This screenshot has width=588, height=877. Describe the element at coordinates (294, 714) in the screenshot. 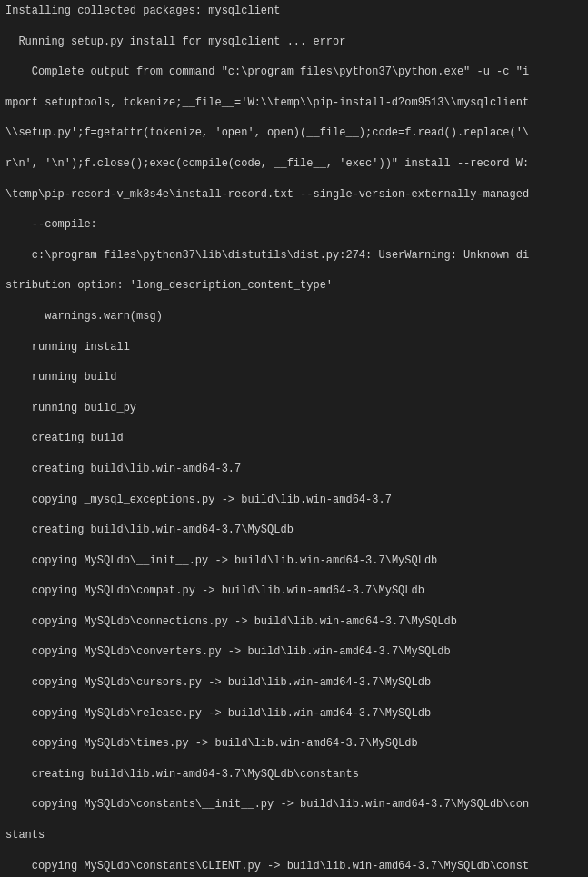

I see `terminal-line-24: copying MySQLdb\release.py -> build\lib.…` at that location.